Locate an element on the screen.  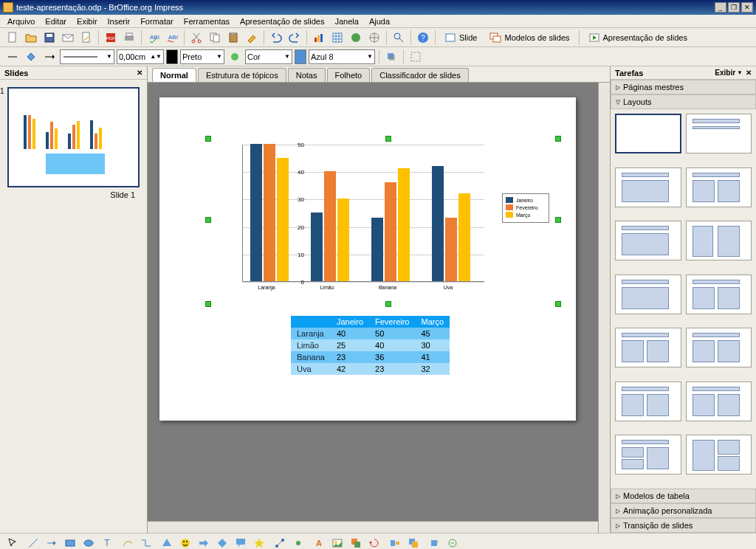
from-file-icon is located at coordinates (337, 542).